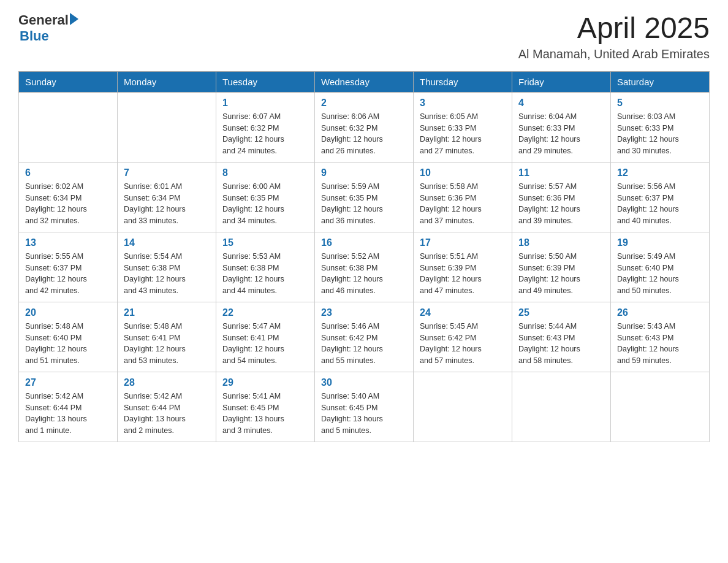 This screenshot has height=563, width=728. What do you see at coordinates (266, 127) in the screenshot?
I see `table-row: 1Sunrise: 6:07 AM Sunset: 6:32 PM Daylig…` at bounding box center [266, 127].